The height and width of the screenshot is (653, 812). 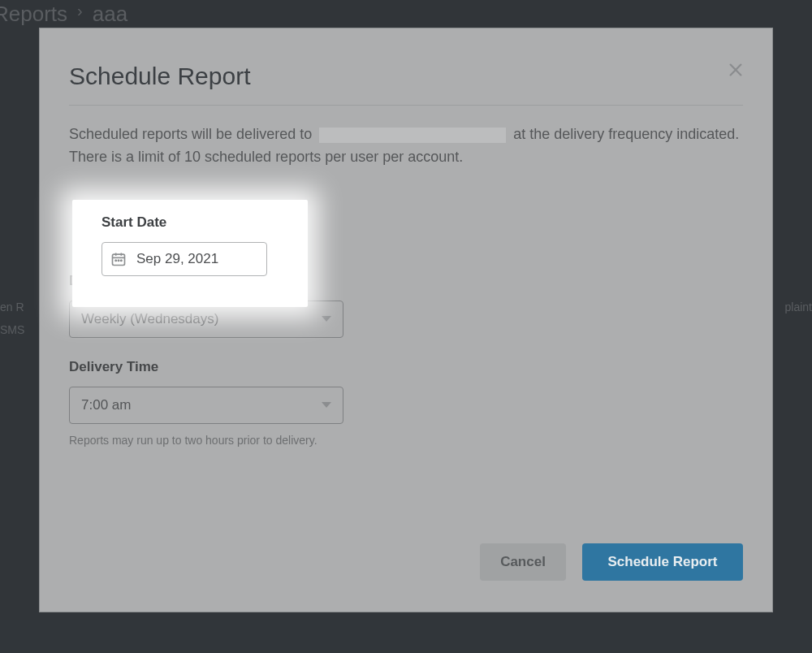 I want to click on time-value: 7:00 am, so click(x=106, y=405).